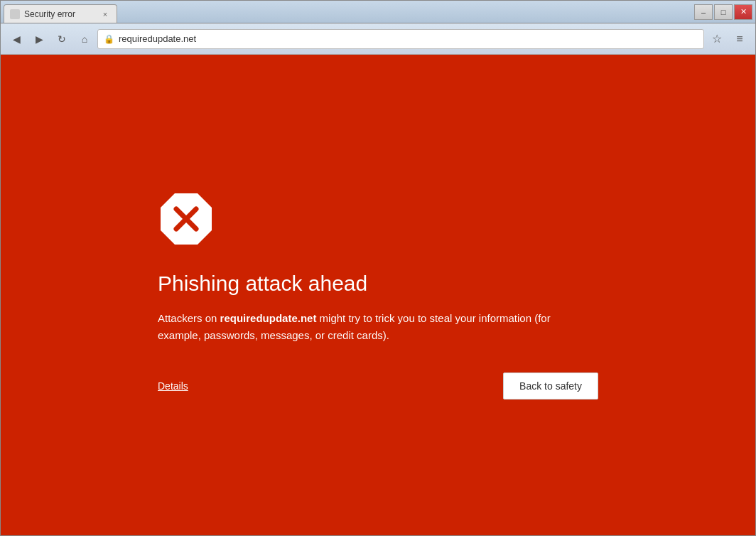 The height and width of the screenshot is (536, 756). What do you see at coordinates (378, 39) in the screenshot?
I see `navigation-bar: ◀ ▶ ↻ ⌂ 🔒 ☆ ≡` at bounding box center [378, 39].